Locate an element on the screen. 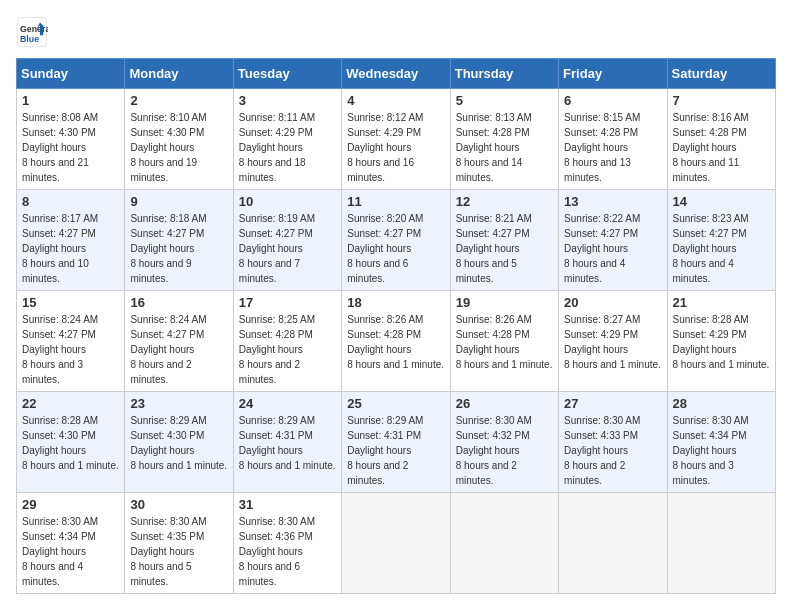 The width and height of the screenshot is (792, 612). day-info: Sunrise: 8:12 AMSunset: 4:29 PMDaylight … is located at coordinates (396, 148).